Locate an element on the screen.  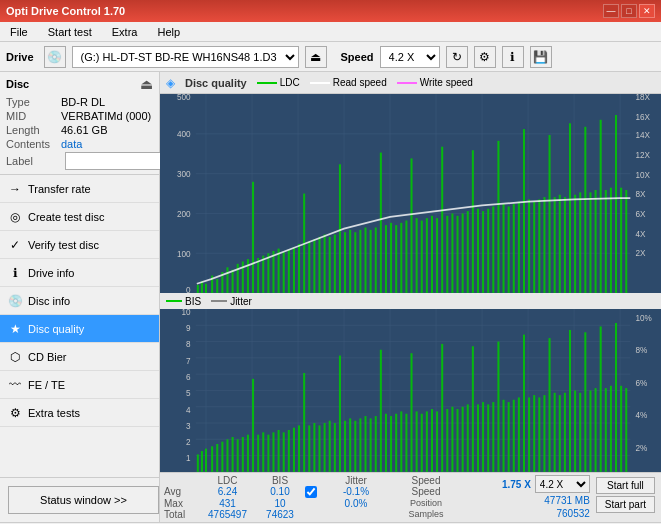
svg-text: 200 is located at coordinates (184, 214).